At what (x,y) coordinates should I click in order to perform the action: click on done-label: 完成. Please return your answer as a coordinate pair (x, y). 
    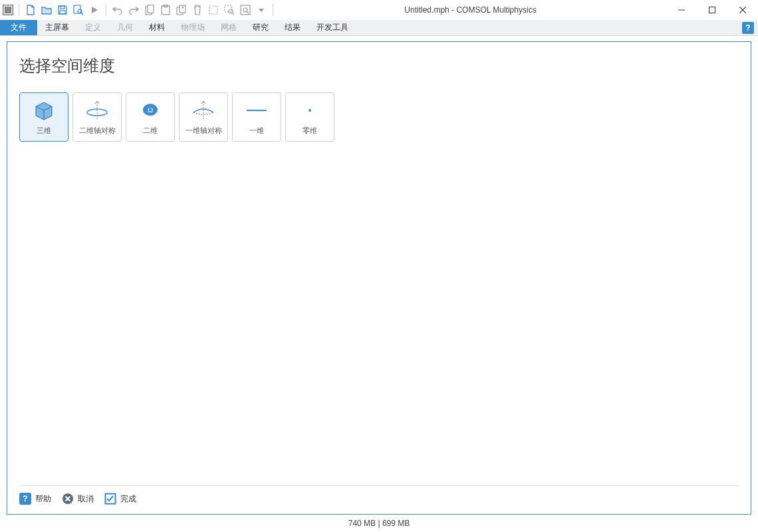
    Looking at the image, I should click on (128, 499).